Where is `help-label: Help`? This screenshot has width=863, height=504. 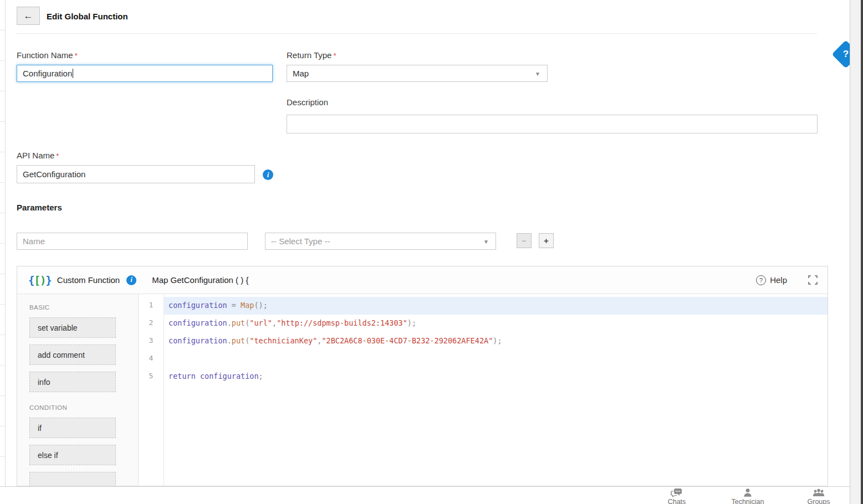
help-label: Help is located at coordinates (778, 280).